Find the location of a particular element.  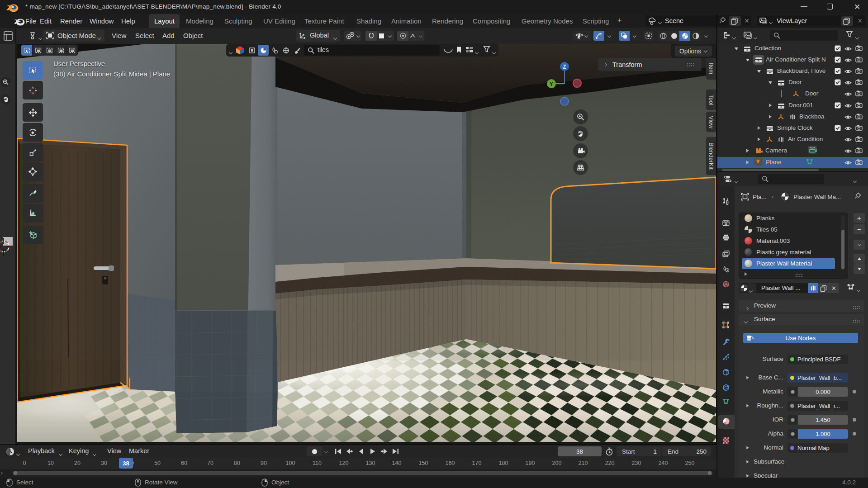

svg-text: Z is located at coordinates (564, 67).